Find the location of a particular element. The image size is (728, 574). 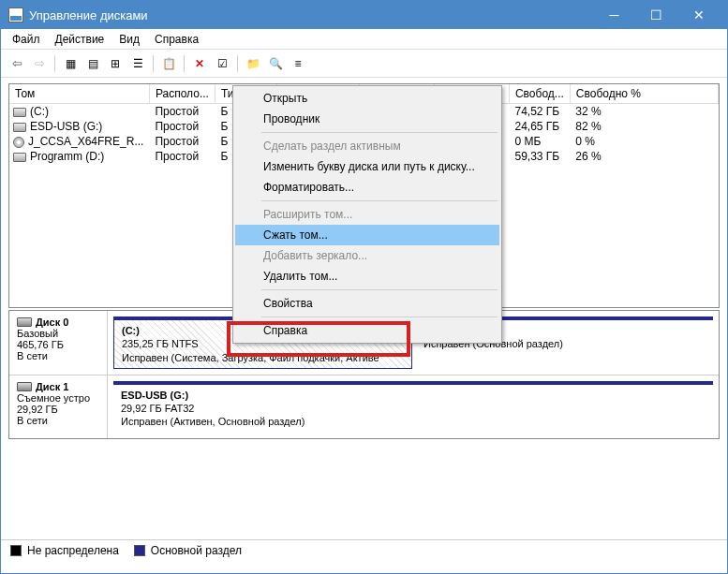

x-icon: ✕ is located at coordinates (200, 64).